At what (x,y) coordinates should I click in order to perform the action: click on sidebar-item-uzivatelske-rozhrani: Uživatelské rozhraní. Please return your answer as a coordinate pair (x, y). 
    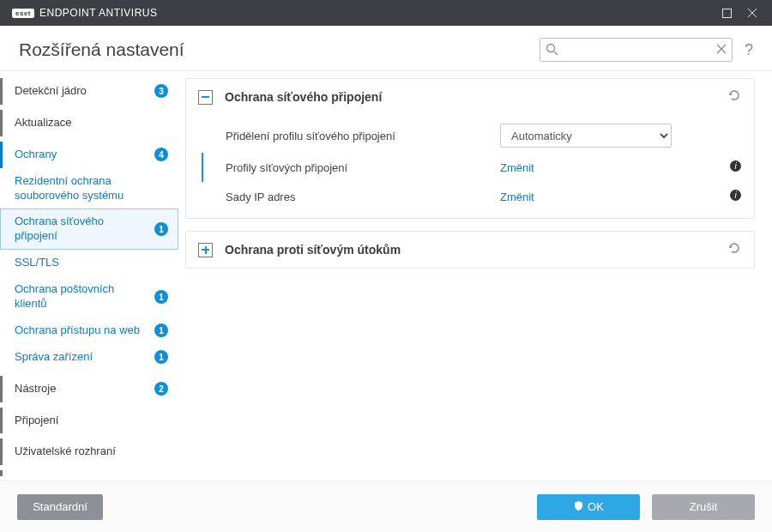
    Looking at the image, I should click on (89, 451).